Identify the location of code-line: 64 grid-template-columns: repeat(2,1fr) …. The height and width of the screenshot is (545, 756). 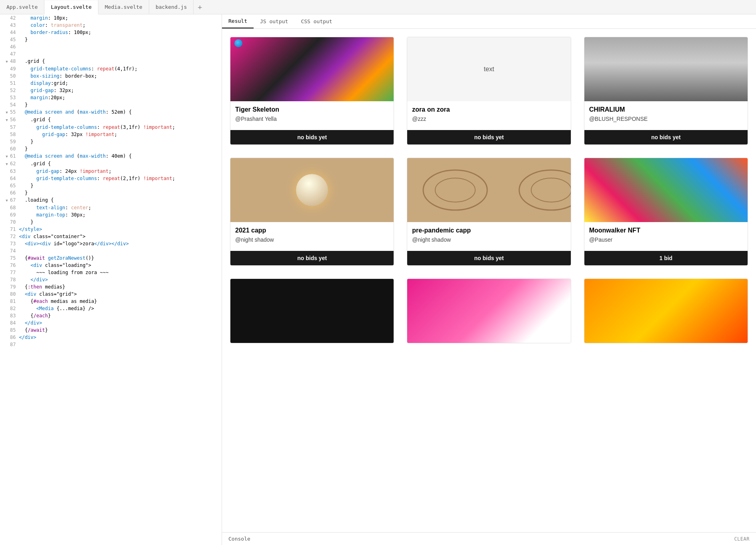
(111, 178).